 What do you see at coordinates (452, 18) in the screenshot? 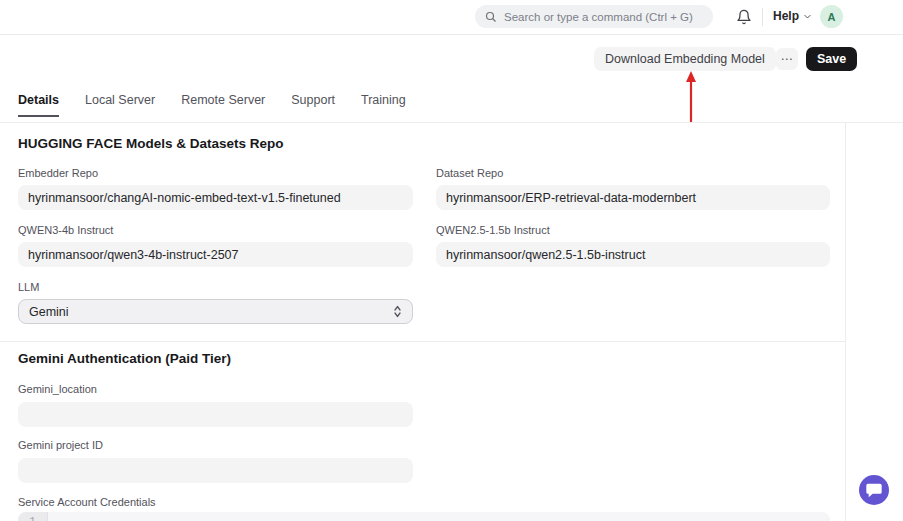
I see `top-navbar: Help A` at bounding box center [452, 18].